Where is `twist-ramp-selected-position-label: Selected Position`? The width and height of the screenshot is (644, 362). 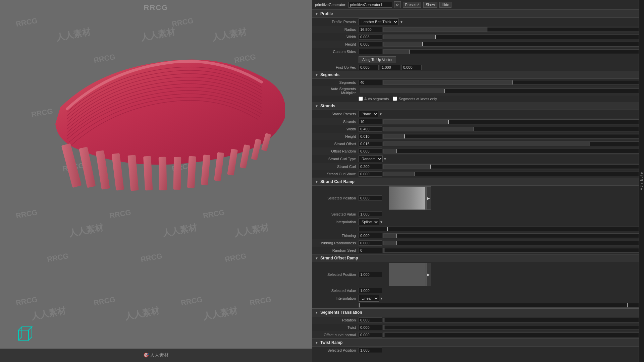 twist-ramp-selected-position-label: Selected Position is located at coordinates (337, 350).